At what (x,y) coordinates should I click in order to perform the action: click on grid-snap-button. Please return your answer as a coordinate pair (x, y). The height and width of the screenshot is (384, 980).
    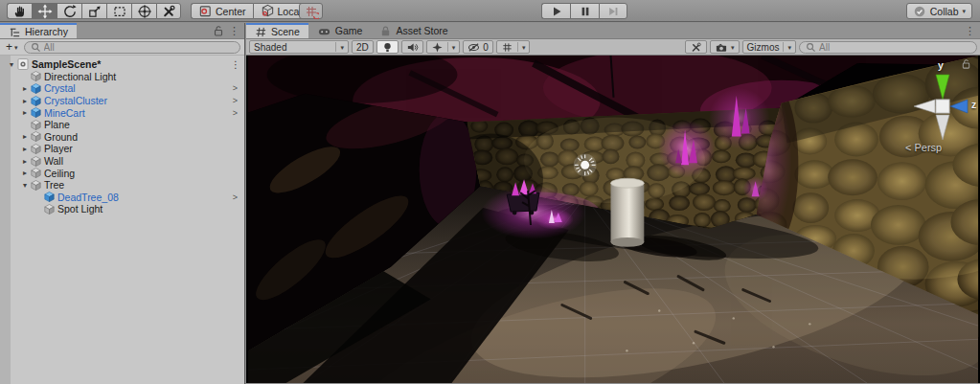
    Looking at the image, I should click on (310, 11).